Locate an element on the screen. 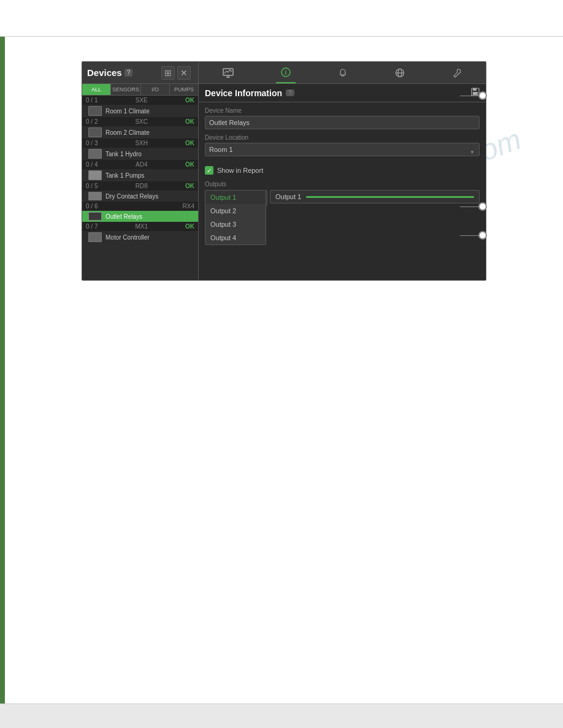 This screenshot has width=563, height=728. device-id-3: 0 / 3 is located at coordinates (92, 143).